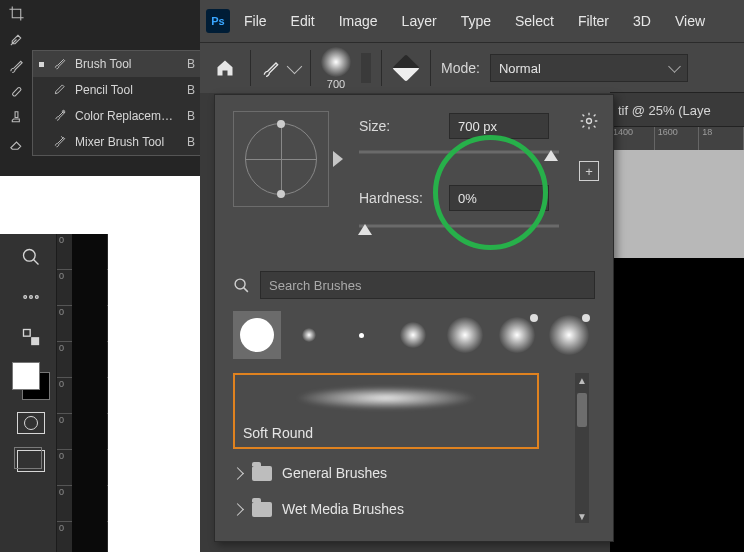 This screenshot has height=552, width=744. What do you see at coordinates (358, 21) in the screenshot?
I see `menu-image: Image` at bounding box center [358, 21].